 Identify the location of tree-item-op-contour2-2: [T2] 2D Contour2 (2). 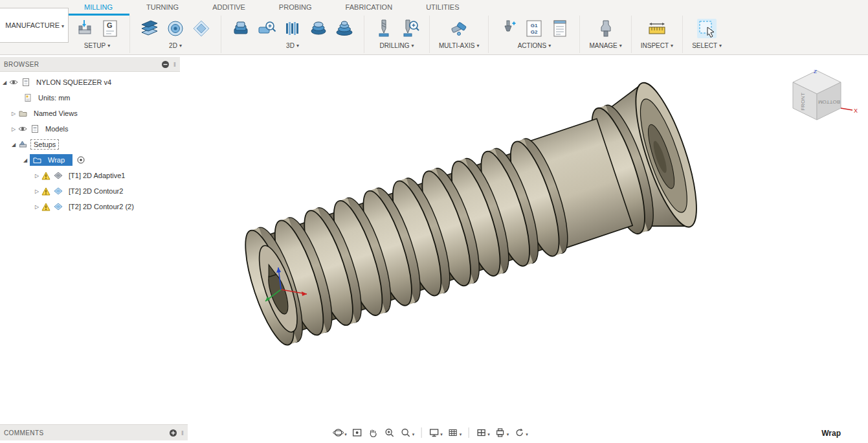
(90, 207).